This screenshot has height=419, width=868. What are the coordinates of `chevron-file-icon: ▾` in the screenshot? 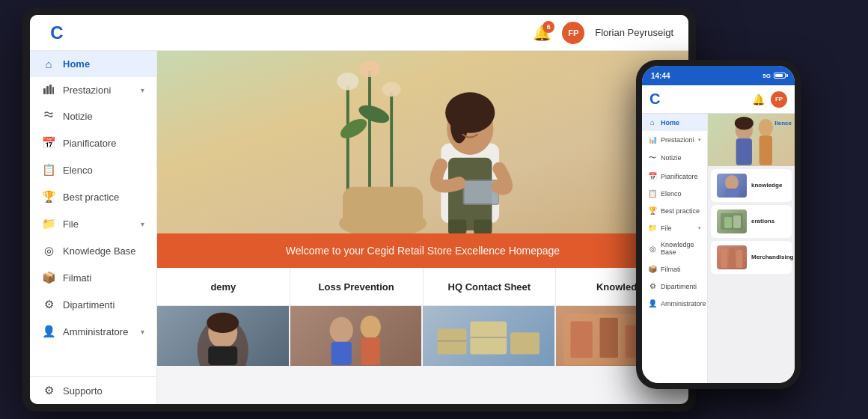 It's located at (142, 224).